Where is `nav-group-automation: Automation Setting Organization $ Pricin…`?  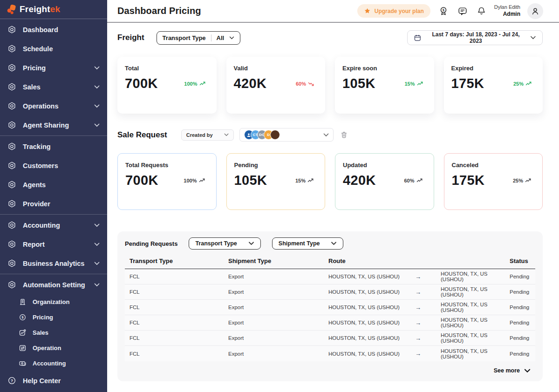
nav-group-automation: Automation Setting Organization $ Pricin… is located at coordinates (54, 323).